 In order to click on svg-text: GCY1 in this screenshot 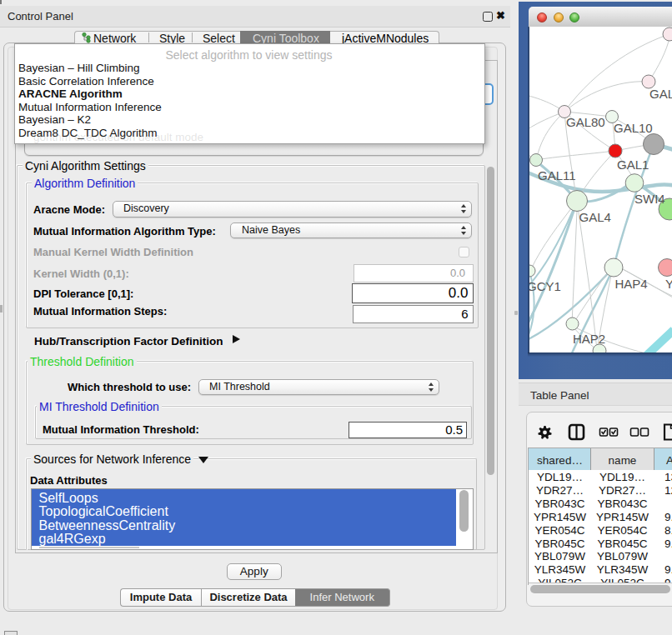, I will do `click(545, 287)`.